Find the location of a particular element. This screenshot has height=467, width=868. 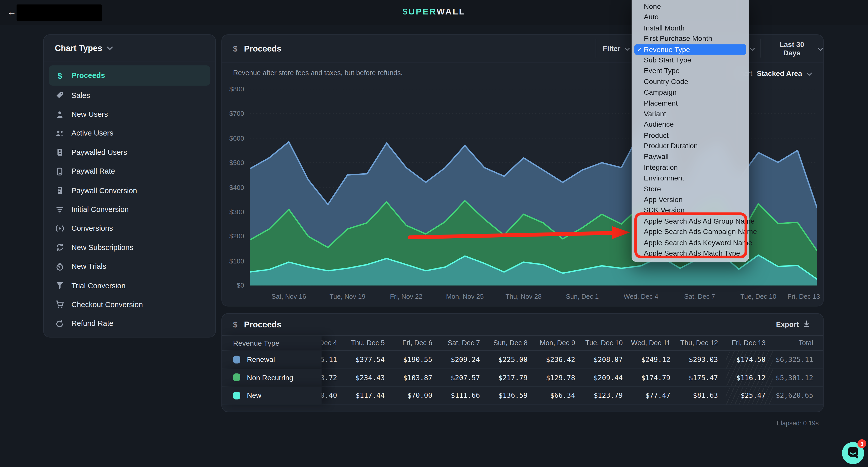

value-cell: $234.43 is located at coordinates (369, 377).